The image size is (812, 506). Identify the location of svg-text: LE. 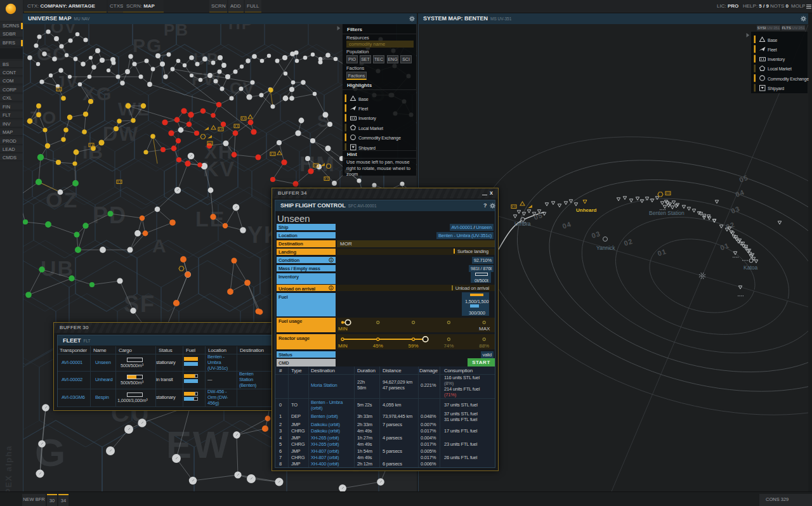
(211, 219).